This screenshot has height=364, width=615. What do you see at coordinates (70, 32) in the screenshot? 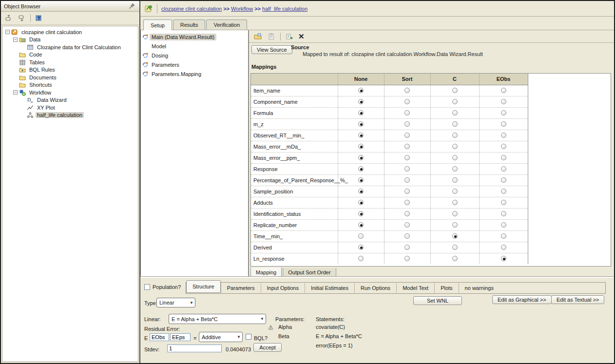
I see `tree-item-clozapine-clint-calculation: −clozapine clint calculation` at bounding box center [70, 32].